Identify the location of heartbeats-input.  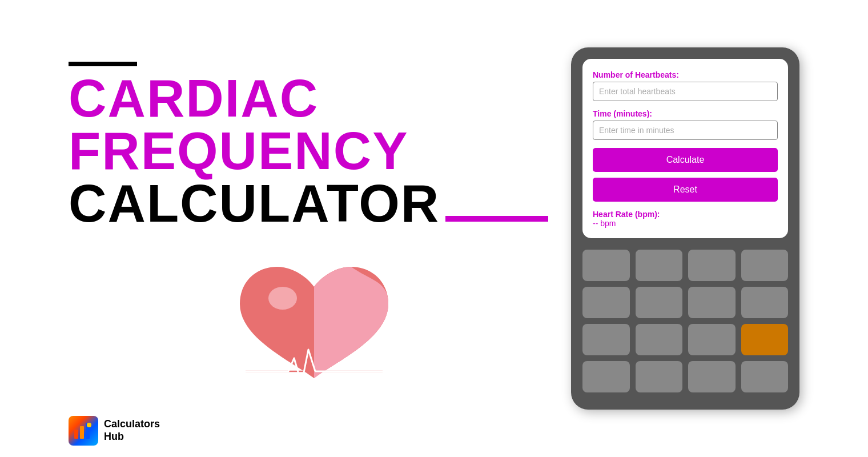
(685, 91).